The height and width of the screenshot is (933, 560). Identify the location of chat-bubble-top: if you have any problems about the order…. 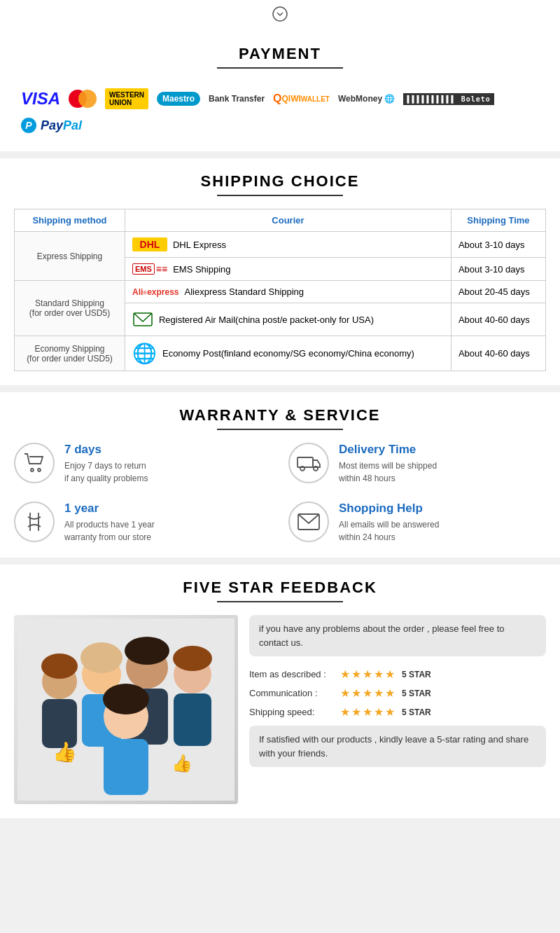
(398, 636).